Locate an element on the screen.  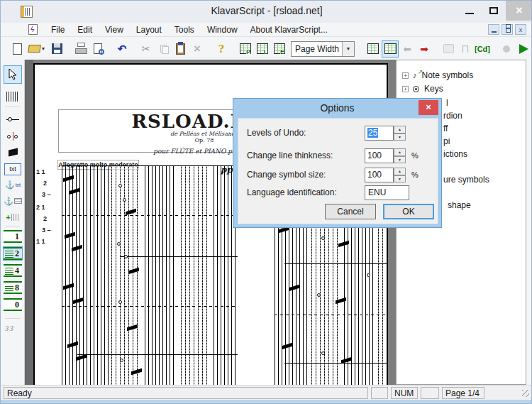
menu-window: Window is located at coordinates (223, 30).